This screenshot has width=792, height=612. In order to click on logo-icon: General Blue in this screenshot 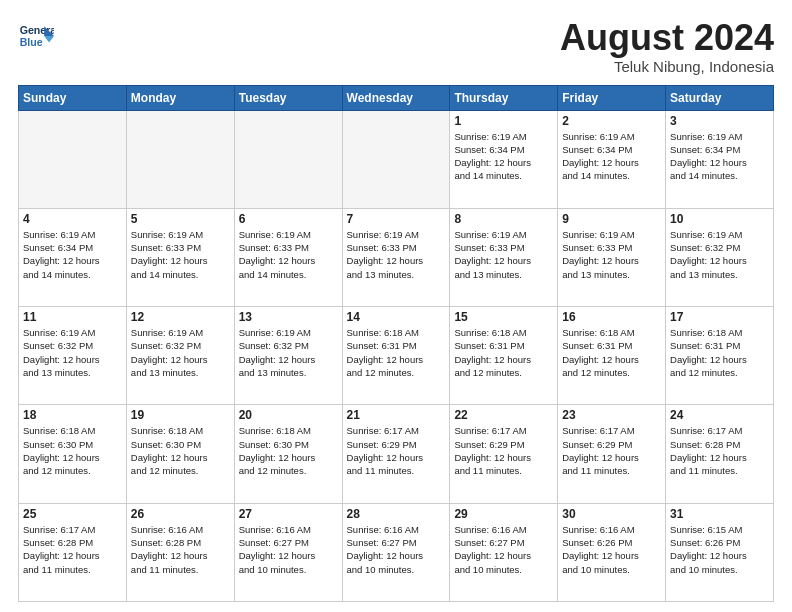, I will do `click(36, 36)`.